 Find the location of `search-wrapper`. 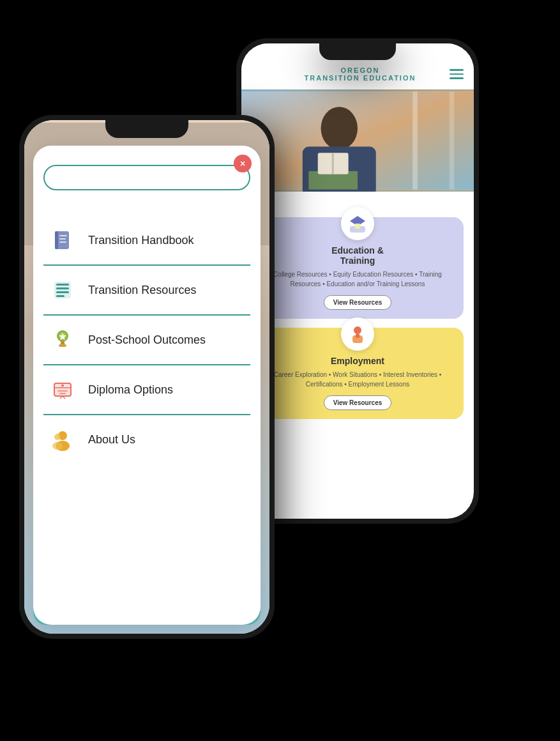

search-wrapper is located at coordinates (147, 181).